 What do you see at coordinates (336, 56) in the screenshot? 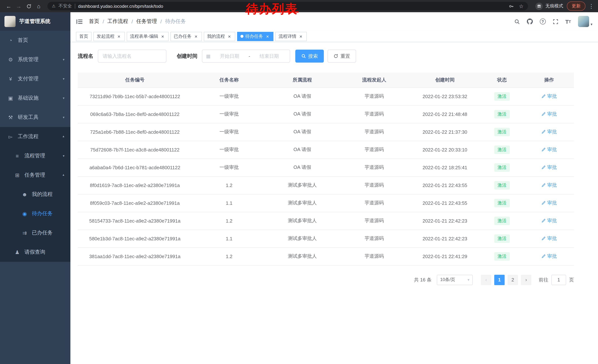
I see `refresh-icon` at bounding box center [336, 56].